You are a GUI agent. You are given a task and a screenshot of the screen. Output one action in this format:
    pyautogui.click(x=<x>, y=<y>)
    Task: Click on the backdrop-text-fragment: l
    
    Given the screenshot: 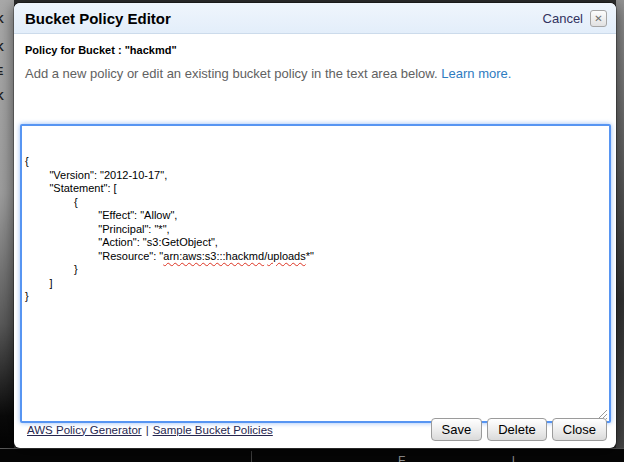 What is the action you would take?
    pyautogui.click(x=514, y=458)
    